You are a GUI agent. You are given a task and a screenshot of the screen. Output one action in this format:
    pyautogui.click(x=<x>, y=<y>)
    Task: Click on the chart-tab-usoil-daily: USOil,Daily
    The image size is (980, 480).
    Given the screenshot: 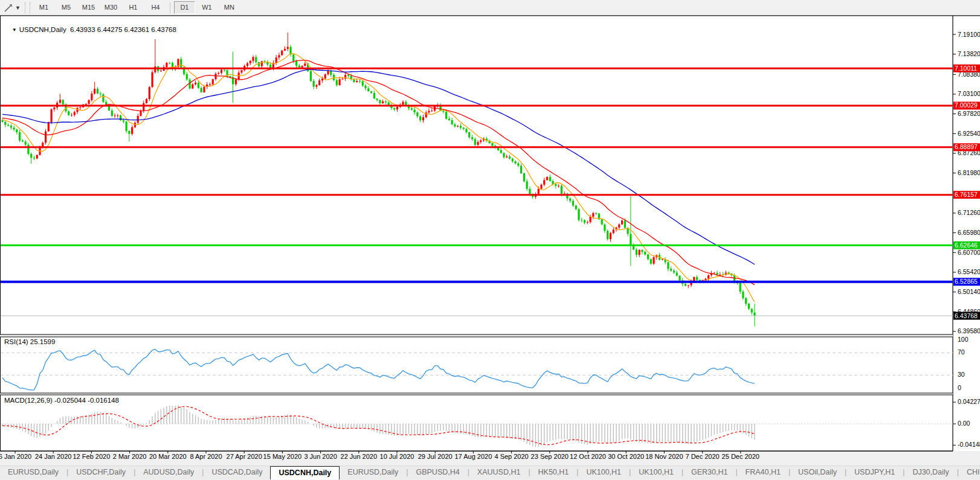 What is the action you would take?
    pyautogui.click(x=817, y=473)
    